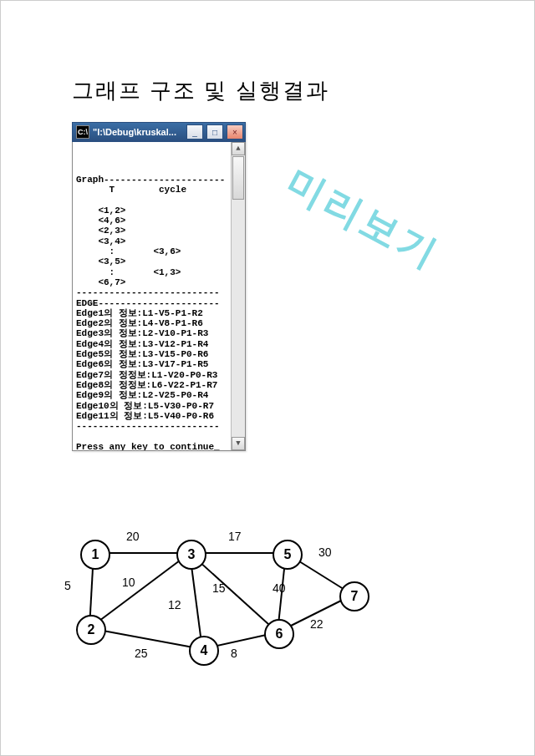 This screenshot has height=756, width=535. Describe the element at coordinates (138, 132) in the screenshot. I see `console-title: "I:\Debug\kruskal...` at that location.